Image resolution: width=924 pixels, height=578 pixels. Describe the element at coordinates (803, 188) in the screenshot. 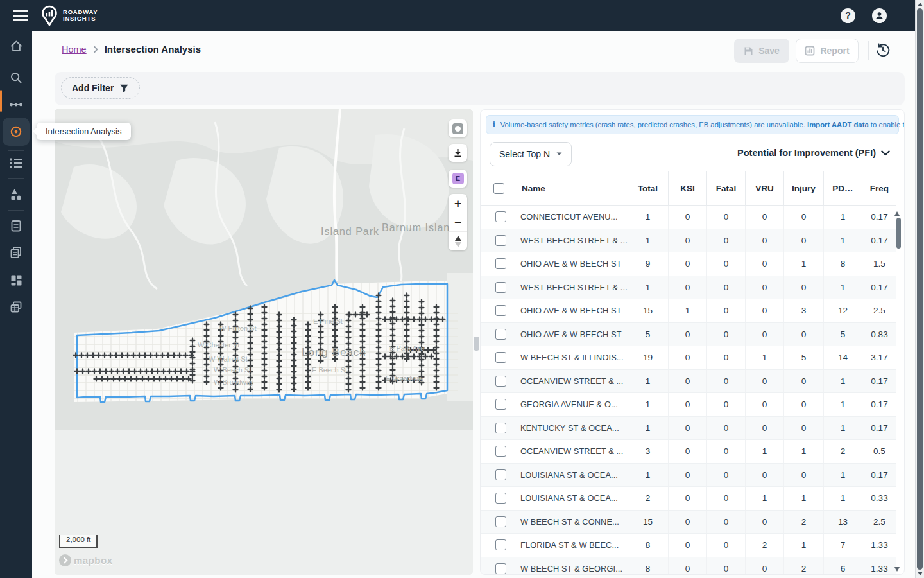

I see `column-header-injury: Injury` at that location.